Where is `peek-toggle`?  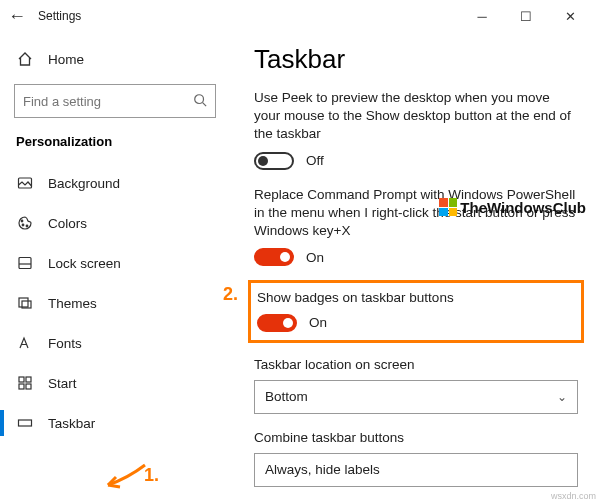
peek-toggle is located at coordinates (274, 161).